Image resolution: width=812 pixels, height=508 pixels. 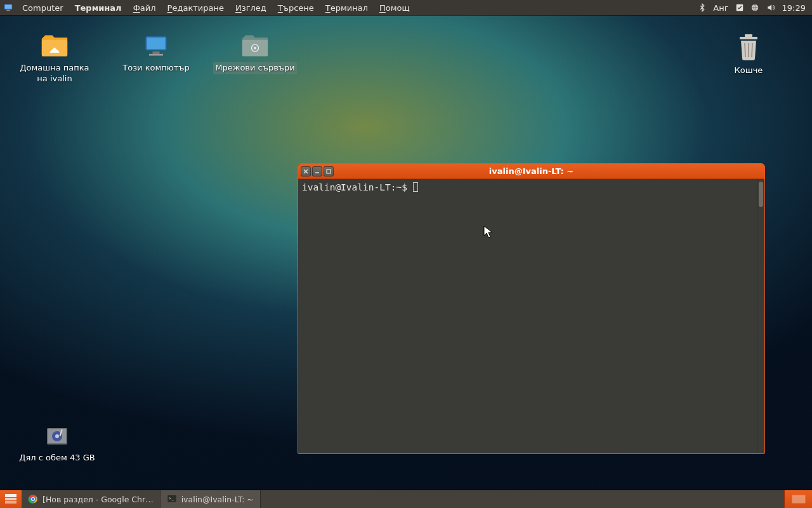 I want to click on trash-icon, so click(x=749, y=47).